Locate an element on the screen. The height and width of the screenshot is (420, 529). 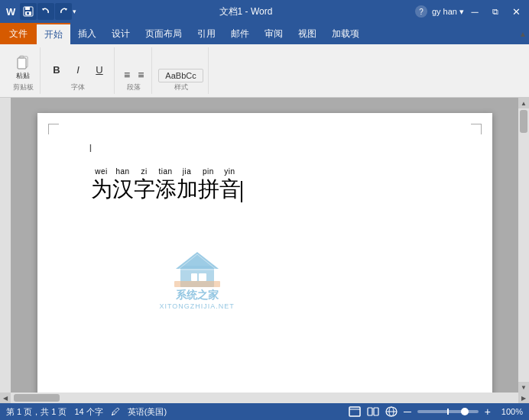
restore-button: ⧉ is located at coordinates (495, 11).